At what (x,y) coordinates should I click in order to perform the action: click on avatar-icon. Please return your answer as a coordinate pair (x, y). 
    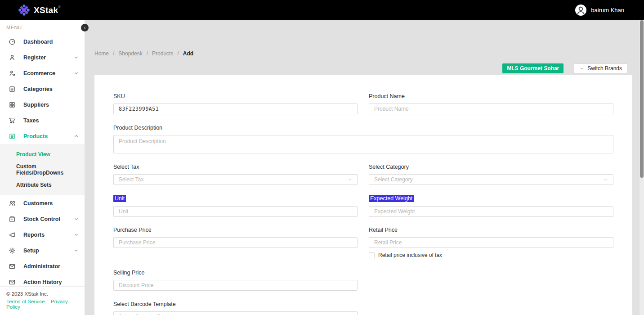
    Looking at the image, I should click on (581, 10).